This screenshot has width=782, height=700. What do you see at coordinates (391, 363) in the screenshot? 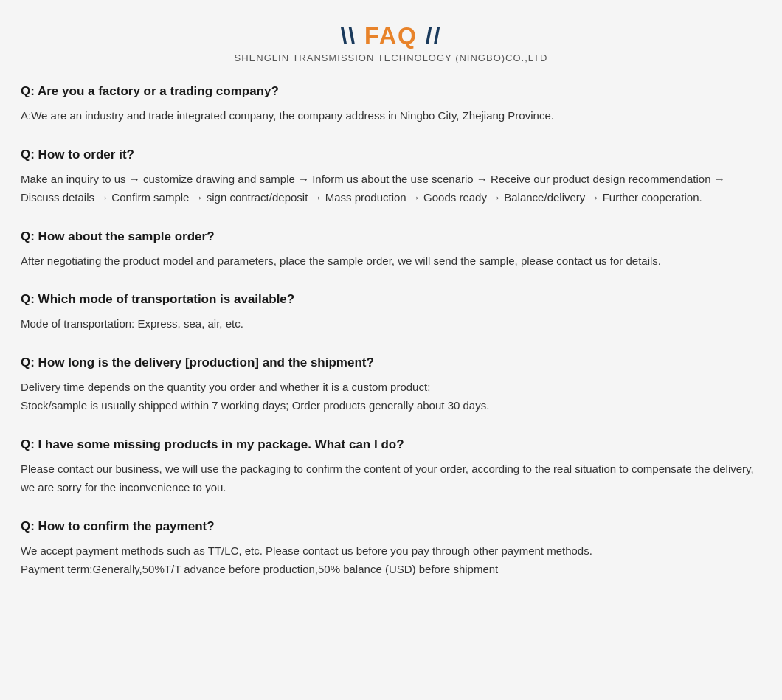
I see `faq-question-5: Q: How long is the delivery [production]…` at bounding box center [391, 363].